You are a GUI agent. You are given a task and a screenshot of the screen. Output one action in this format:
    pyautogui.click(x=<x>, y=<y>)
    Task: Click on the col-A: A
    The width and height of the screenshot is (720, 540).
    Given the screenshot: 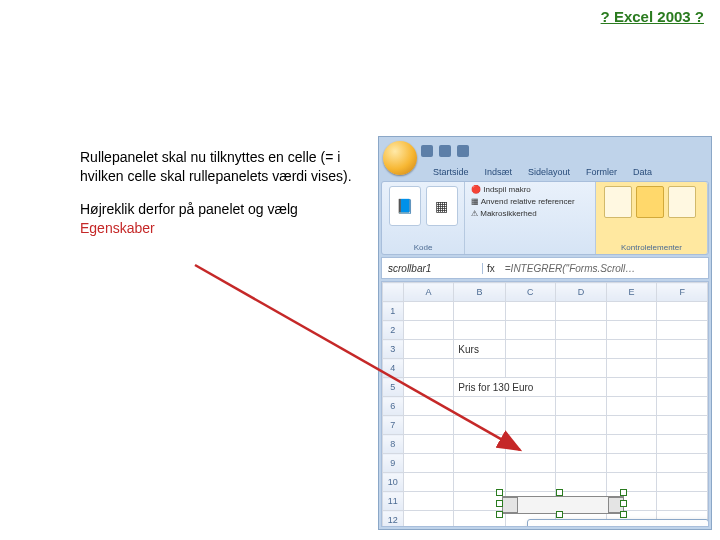 What is the action you would take?
    pyautogui.click(x=428, y=292)
    